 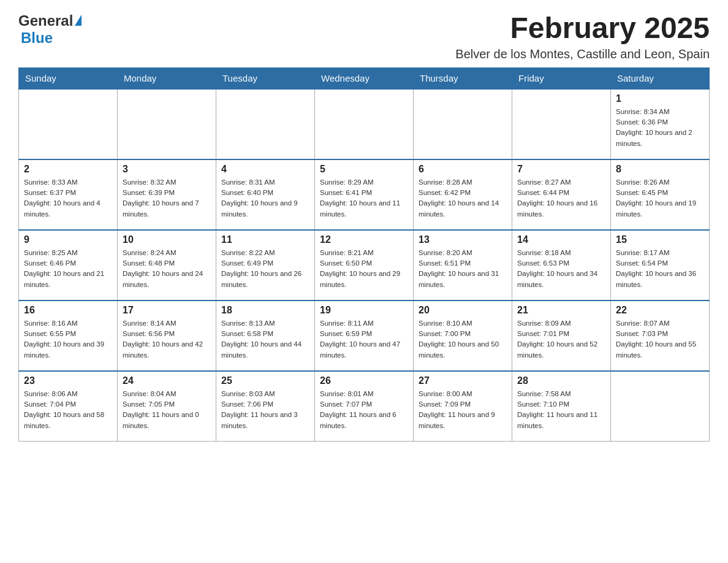 I want to click on day-number: 27, so click(x=463, y=381).